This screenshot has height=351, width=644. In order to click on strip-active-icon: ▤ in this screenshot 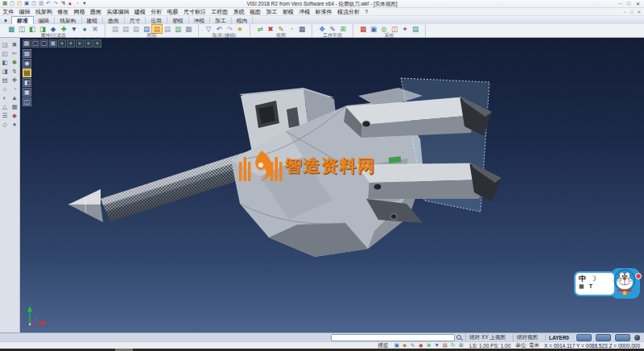, I will do `click(27, 72)`.